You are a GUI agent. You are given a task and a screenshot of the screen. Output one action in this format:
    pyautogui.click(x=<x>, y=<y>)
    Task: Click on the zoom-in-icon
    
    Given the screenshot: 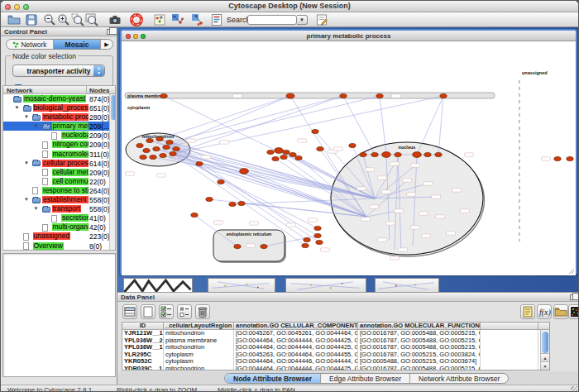 What is the action you would take?
    pyautogui.click(x=64, y=20)
    